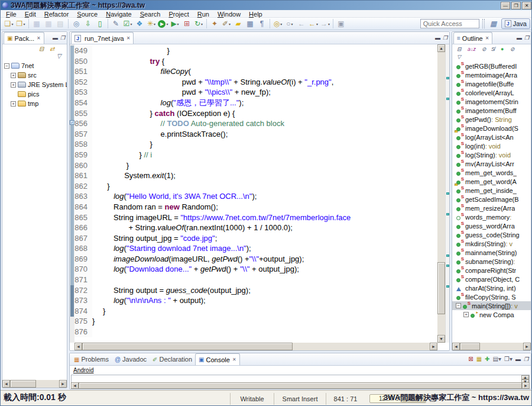 The image size is (532, 406). What do you see at coordinates (128, 24) in the screenshot?
I see `verify-button: ☑▾` at bounding box center [128, 24].